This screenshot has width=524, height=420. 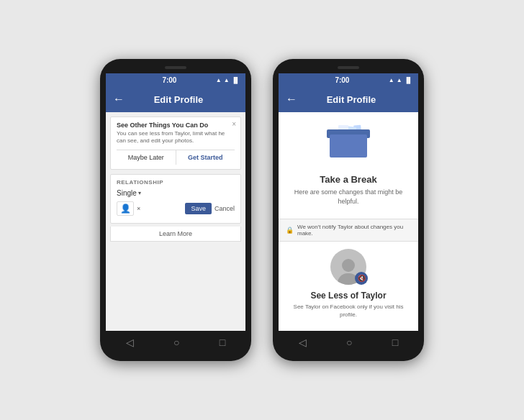 I want to click on right-status-icons: ▲ ▲ ▐▌, so click(x=400, y=81).